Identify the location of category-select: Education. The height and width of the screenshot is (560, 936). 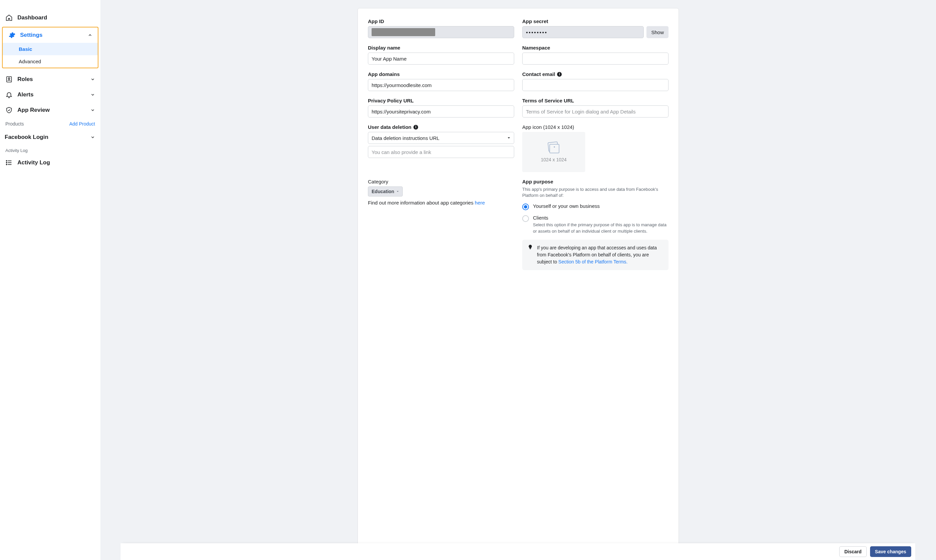
(385, 192).